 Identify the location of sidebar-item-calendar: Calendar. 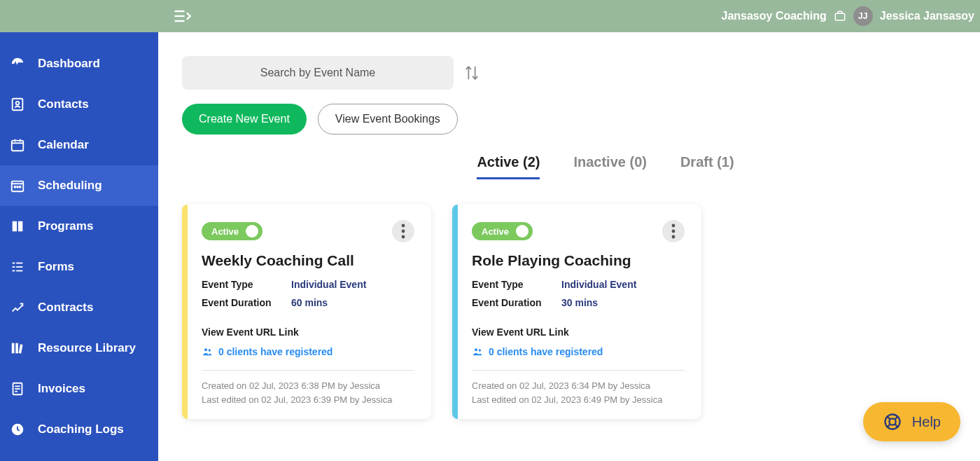
(79, 145).